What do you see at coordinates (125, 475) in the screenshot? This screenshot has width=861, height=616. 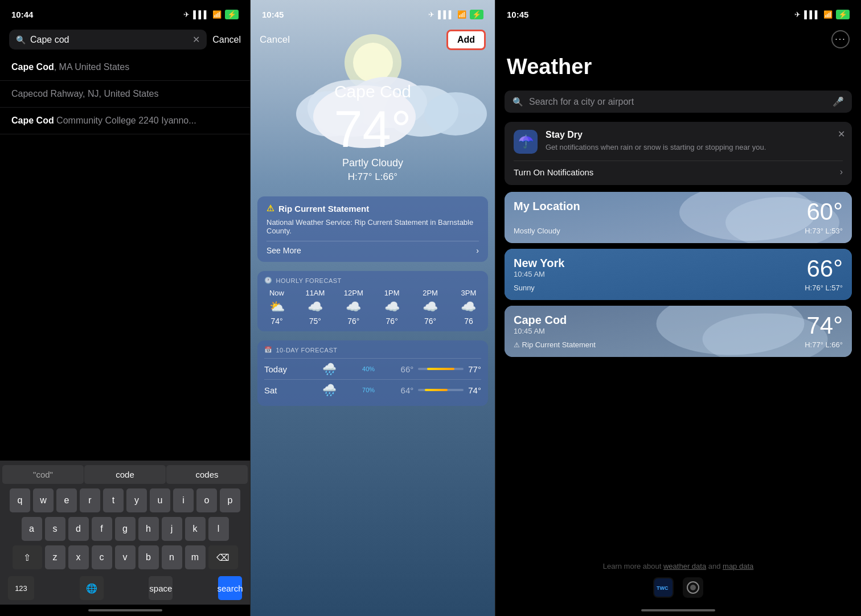 I see `suggest-code: code` at bounding box center [125, 475].